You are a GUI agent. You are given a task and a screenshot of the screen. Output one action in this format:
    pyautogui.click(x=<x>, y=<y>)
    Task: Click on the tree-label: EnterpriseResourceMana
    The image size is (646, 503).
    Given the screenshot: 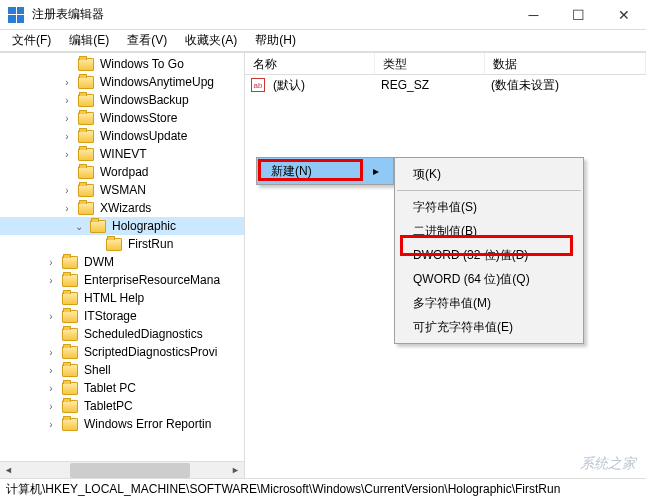 What is the action you would take?
    pyautogui.click(x=152, y=280)
    